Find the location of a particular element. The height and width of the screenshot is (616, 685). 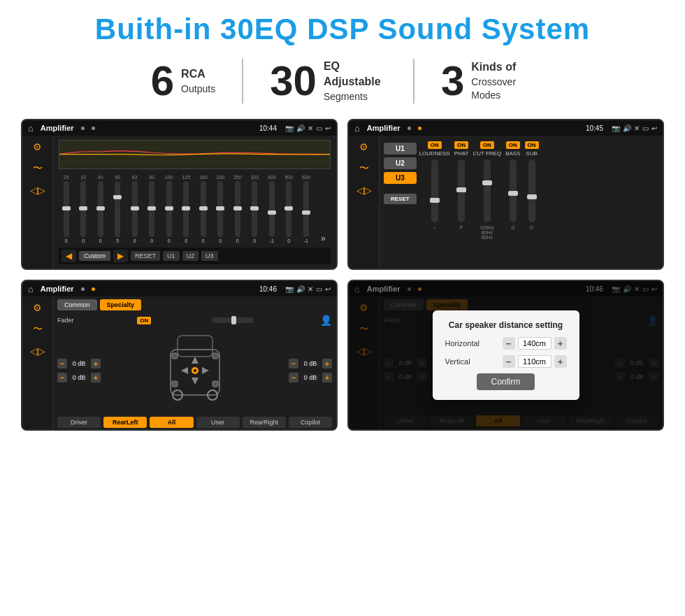

crossover-preset-list: U1 U2 U3 RESET is located at coordinates (400, 202).